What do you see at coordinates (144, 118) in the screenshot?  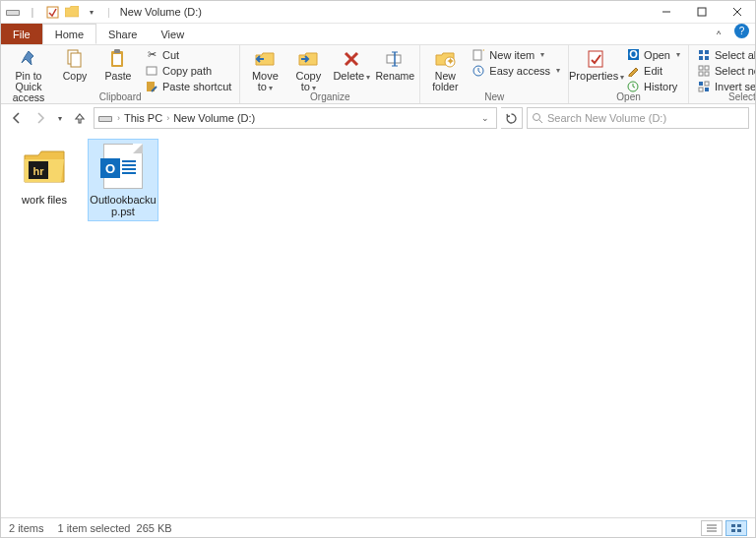 I see `breadcrumb-this-pc: This PC` at bounding box center [144, 118].